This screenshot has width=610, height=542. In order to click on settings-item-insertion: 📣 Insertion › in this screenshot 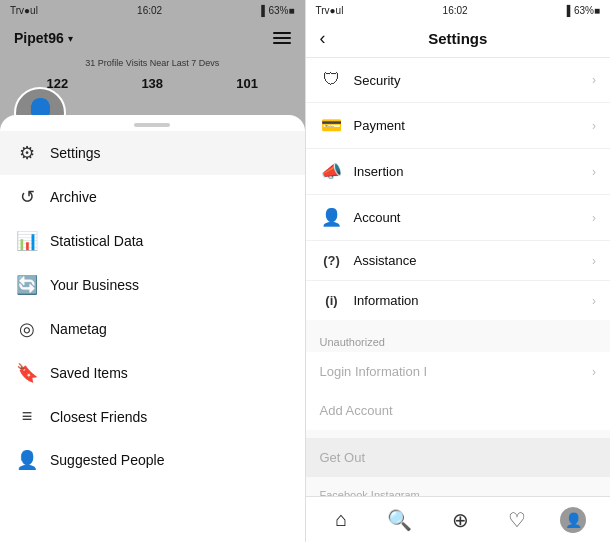, I will do `click(458, 172)`.